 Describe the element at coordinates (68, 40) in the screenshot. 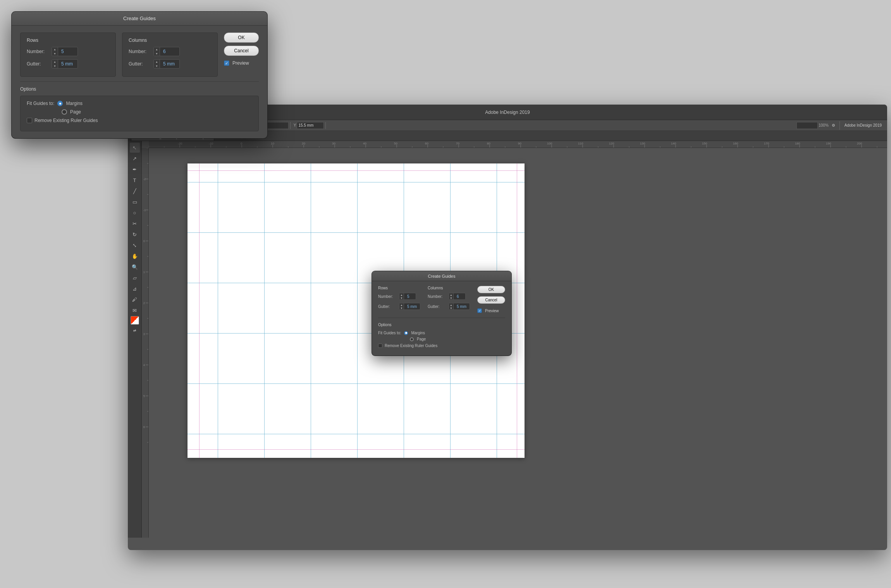

I see `rows-section-title: Rows` at that location.